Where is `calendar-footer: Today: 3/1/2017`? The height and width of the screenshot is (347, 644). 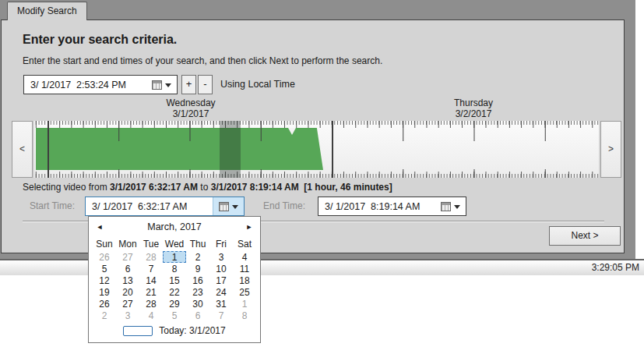 calendar-footer: Today: 3/1/2017 is located at coordinates (174, 331).